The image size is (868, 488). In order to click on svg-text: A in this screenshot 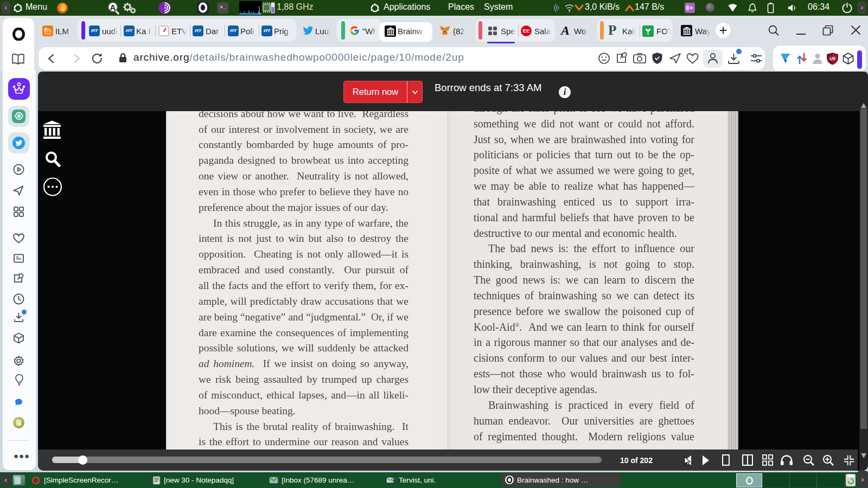, I will do `click(113, 8)`.